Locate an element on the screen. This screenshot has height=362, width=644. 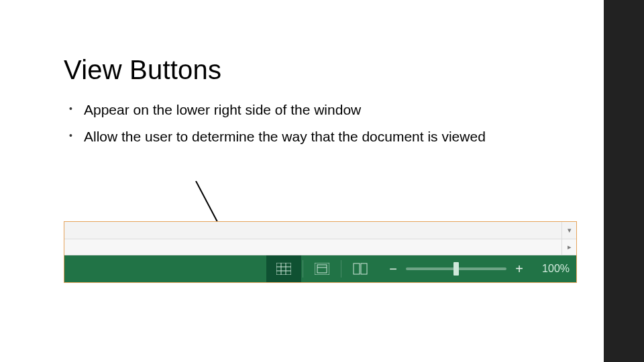
slide-title: View Buttons is located at coordinates (319, 70).